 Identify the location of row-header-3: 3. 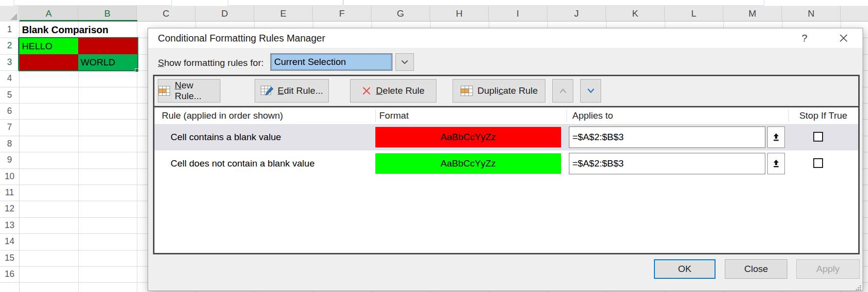
(10, 63).